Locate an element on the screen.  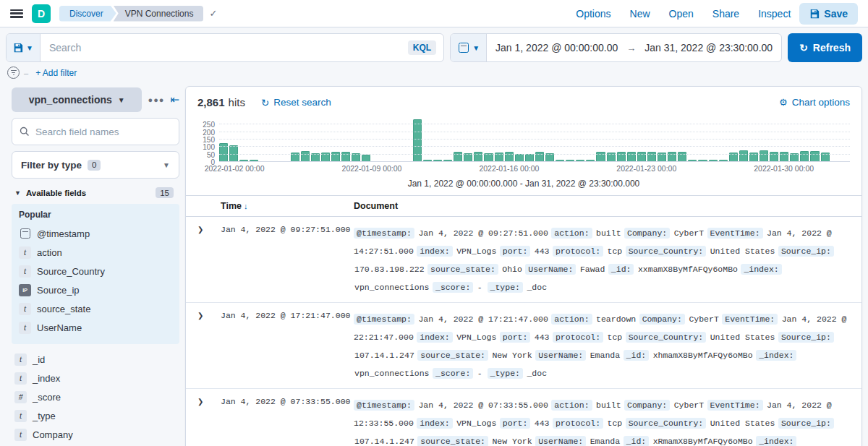
top-menu-share: Share is located at coordinates (726, 14).